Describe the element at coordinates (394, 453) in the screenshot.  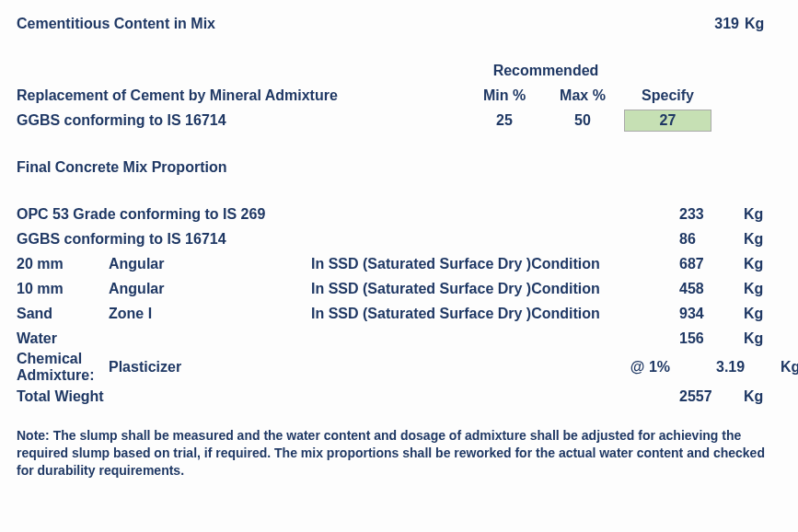
I see `footer-note: Note: The slump shall be measured and th…` at that location.